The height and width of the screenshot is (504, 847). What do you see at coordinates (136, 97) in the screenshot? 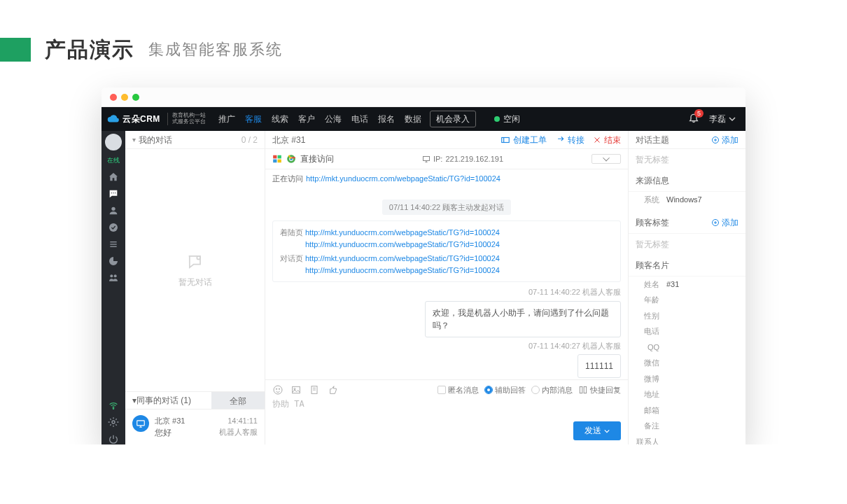
I see `zoom-dot` at bounding box center [136, 97].